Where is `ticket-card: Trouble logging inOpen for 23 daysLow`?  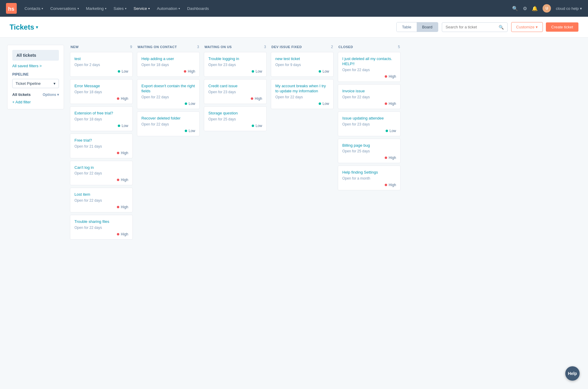 ticket-card: Trouble logging inOpen for 23 daysLow is located at coordinates (235, 65).